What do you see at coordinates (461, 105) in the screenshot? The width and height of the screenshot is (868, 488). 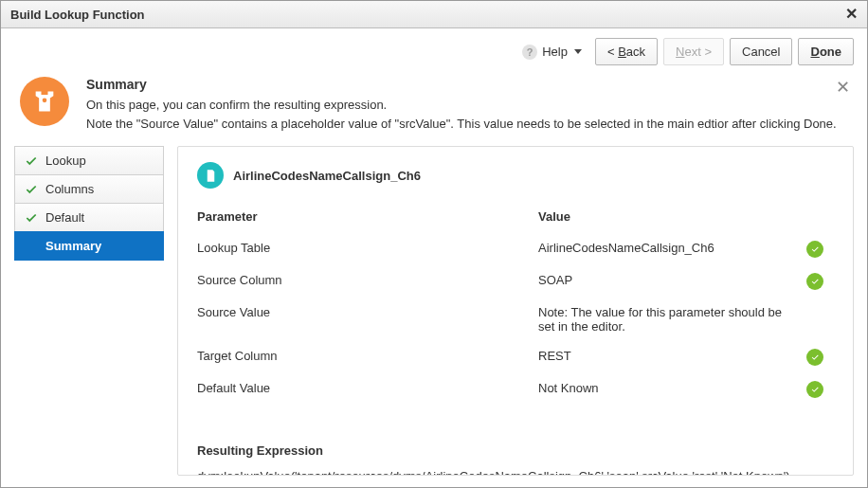 I see `summary-line1: On this page, you can confirm the result…` at bounding box center [461, 105].